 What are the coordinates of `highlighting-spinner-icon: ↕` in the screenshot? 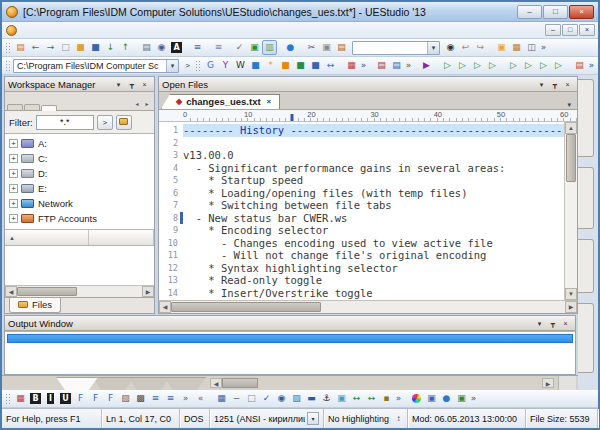 It's located at (398, 418).